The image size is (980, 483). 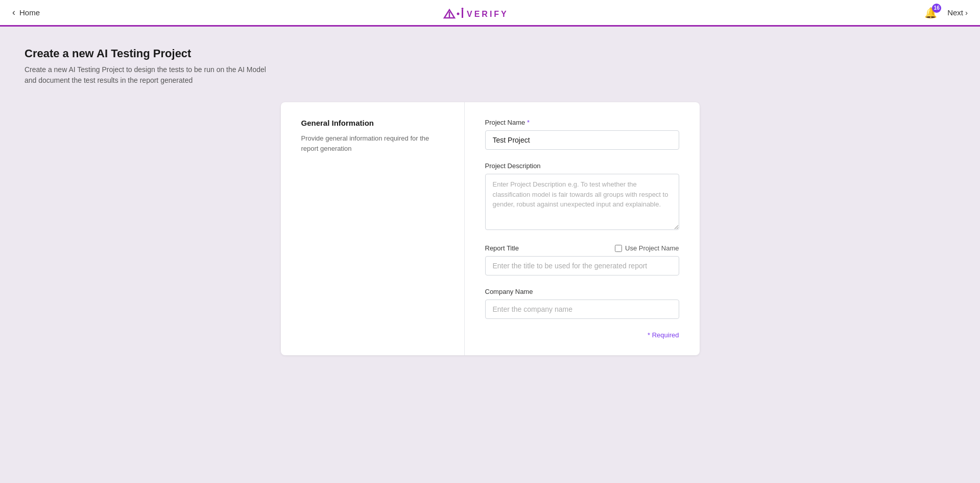 I want to click on next-button: Next ›, so click(x=958, y=12).